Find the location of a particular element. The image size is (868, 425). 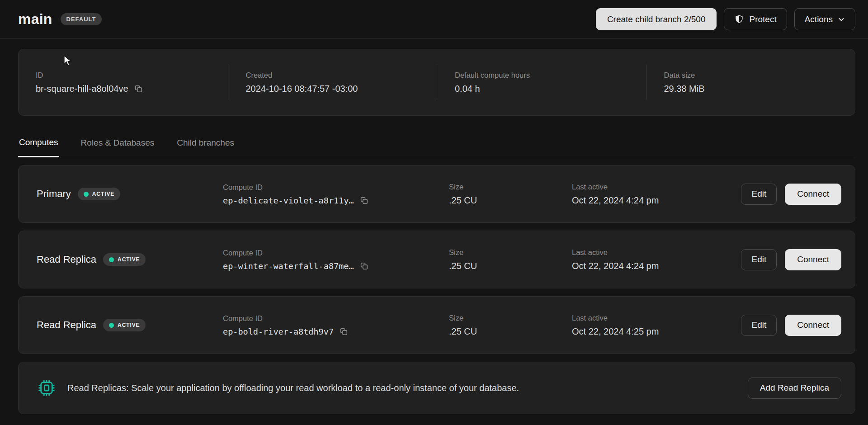

default-badge: DEFAULT is located at coordinates (81, 19).